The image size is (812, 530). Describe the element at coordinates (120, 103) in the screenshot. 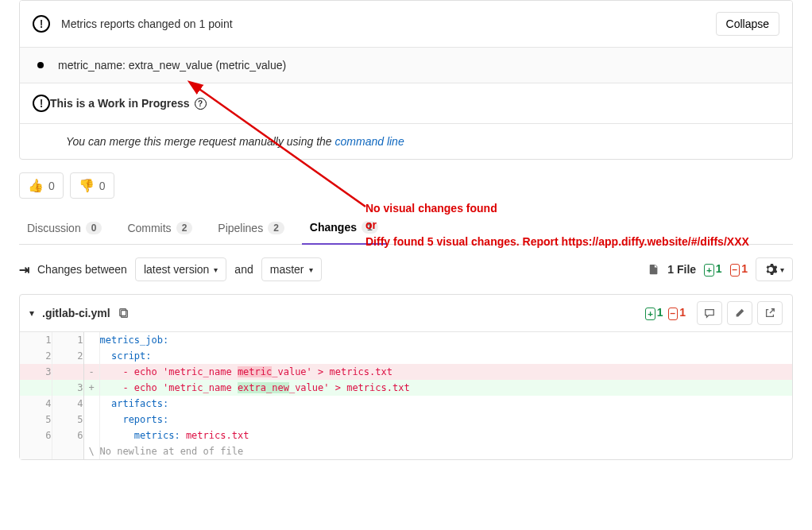

I see `wip-title: This is a Work in Progress` at that location.